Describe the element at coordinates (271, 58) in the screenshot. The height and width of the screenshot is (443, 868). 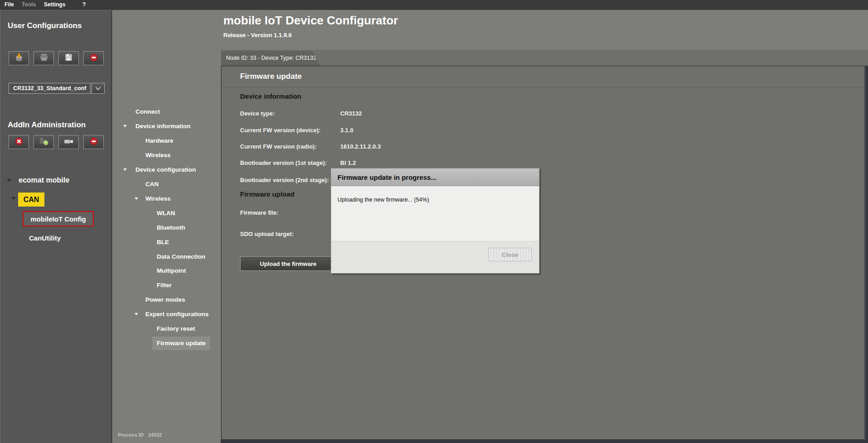
I see `tab-node-device: Node ID: 33 - Device Type: CR3132` at that location.